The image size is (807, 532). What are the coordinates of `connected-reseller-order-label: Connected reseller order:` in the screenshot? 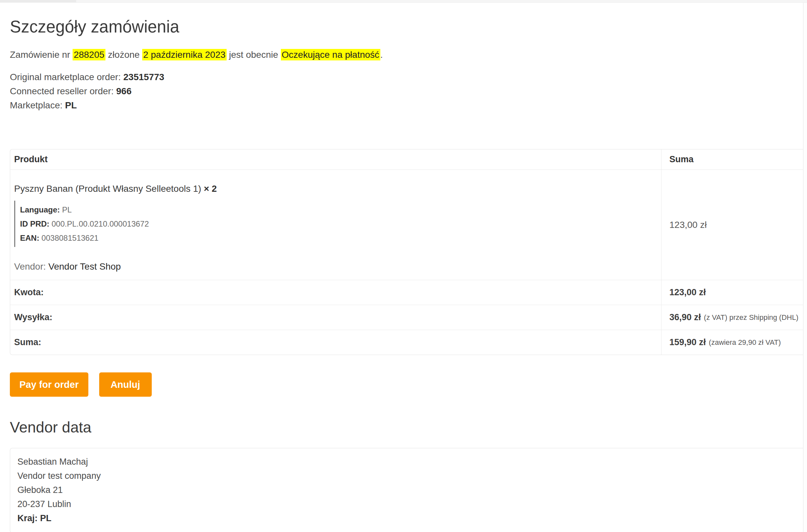 It's located at (63, 91).